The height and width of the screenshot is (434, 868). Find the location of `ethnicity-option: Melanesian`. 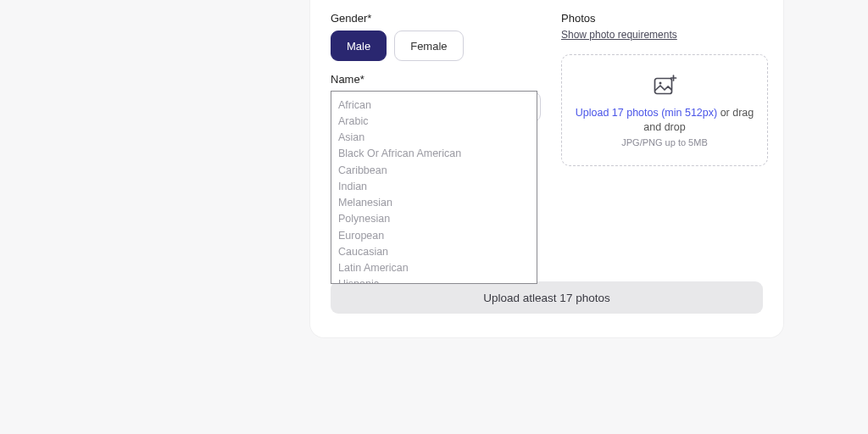

ethnicity-option: Melanesian is located at coordinates (434, 203).